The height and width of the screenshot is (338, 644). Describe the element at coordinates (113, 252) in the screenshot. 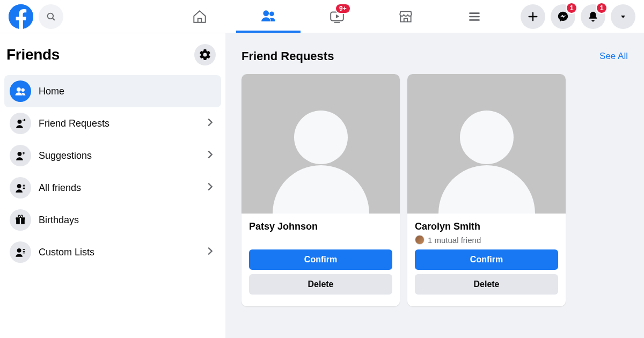

I see `sidebar-item-custom-lists: Custom Lists` at that location.